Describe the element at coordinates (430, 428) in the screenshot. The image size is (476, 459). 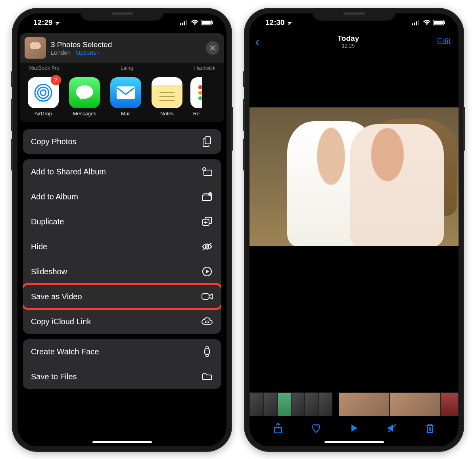
I see `trash-button` at that location.